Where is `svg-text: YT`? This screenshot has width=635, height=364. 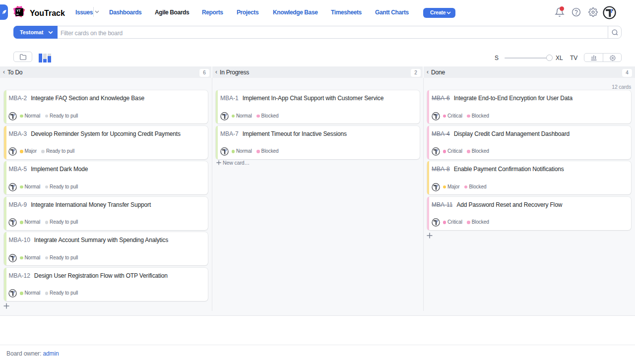 svg-text: YT is located at coordinates (19, 11).